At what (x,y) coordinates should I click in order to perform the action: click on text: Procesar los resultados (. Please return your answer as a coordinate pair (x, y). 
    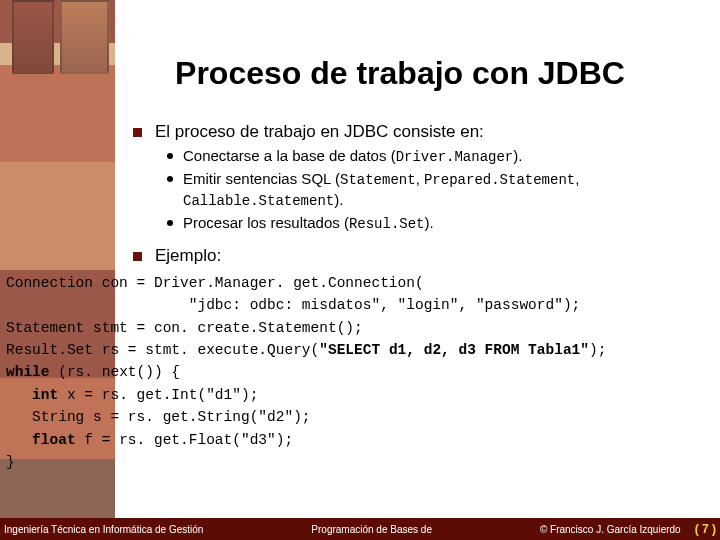
    Looking at the image, I should click on (266, 222).